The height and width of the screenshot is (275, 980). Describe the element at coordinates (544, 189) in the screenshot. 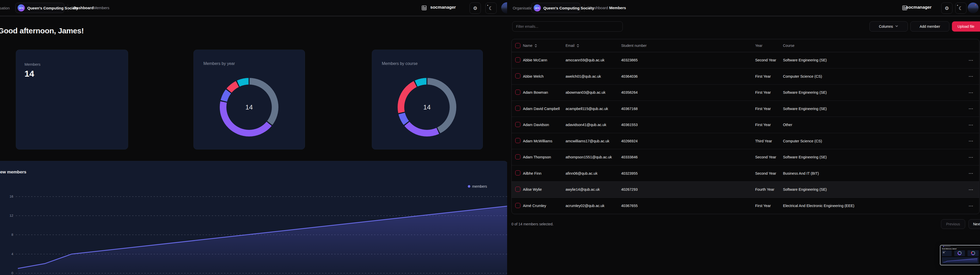

I see `cell-name: Ailise Wylie` at that location.